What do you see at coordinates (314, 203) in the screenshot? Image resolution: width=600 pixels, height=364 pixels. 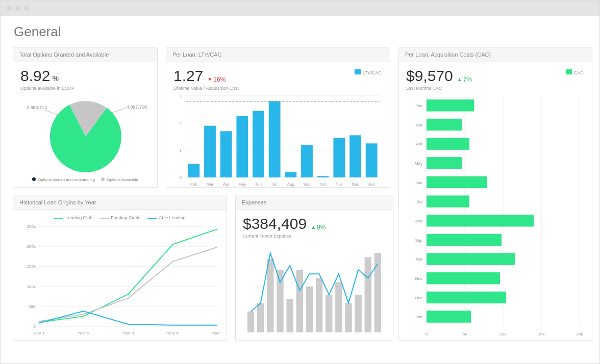 I see `card-title: Expenses` at bounding box center [314, 203].